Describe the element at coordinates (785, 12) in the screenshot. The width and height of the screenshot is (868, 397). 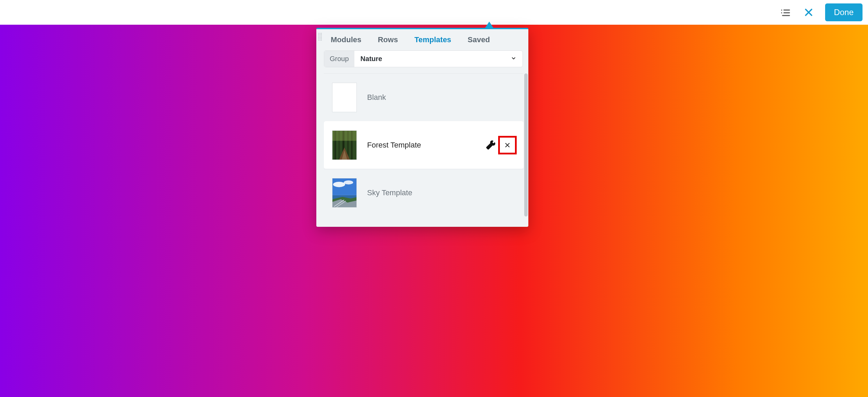
I see `outline-list-icon` at that location.